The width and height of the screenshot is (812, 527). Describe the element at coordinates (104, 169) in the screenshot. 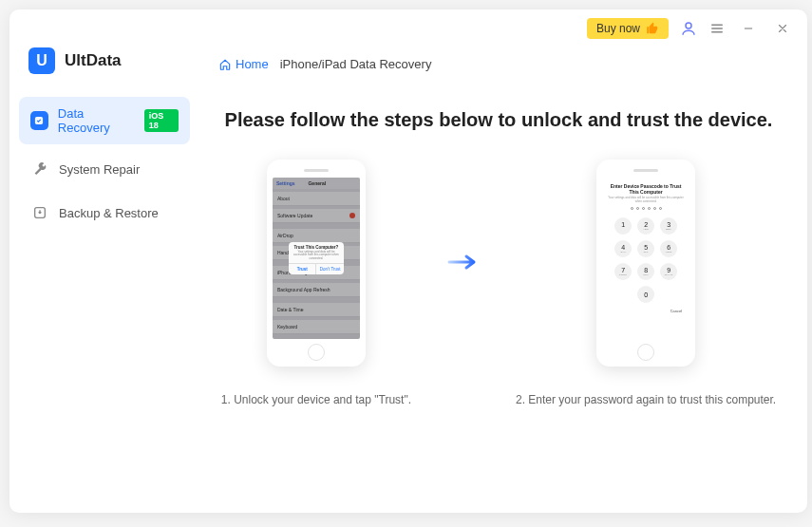

I see `sidebar-item-system-repair: System Repair` at that location.